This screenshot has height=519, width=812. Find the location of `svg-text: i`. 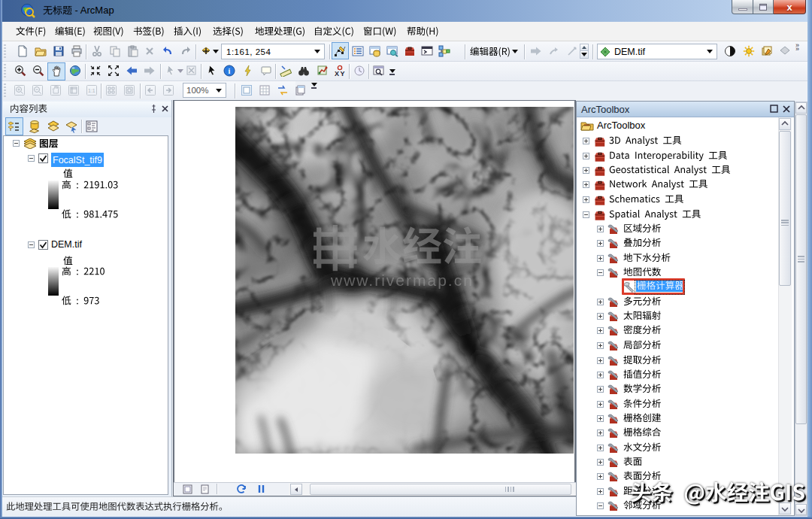

svg-text: i is located at coordinates (230, 71).